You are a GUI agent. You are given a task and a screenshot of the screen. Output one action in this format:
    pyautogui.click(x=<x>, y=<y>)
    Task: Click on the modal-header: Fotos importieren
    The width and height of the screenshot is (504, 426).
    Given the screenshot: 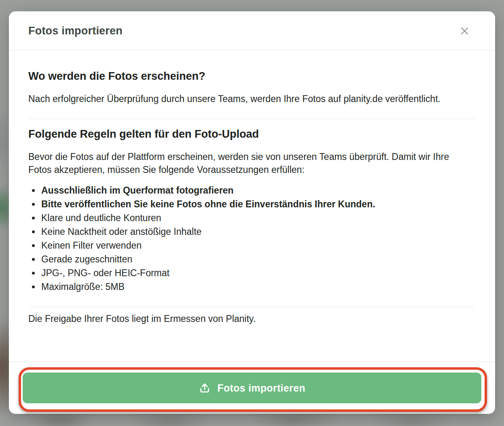 What is the action you would take?
    pyautogui.click(x=252, y=31)
    